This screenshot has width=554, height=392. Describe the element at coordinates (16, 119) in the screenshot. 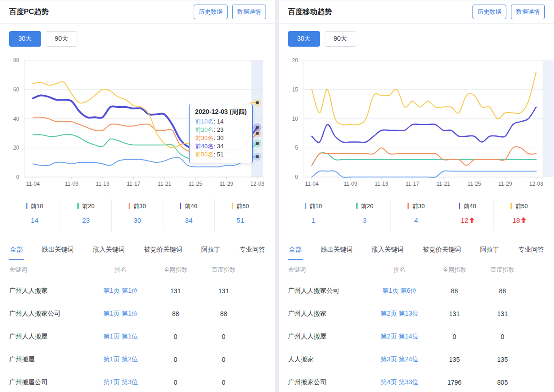

I see `y-axis-label: 40` at that location.